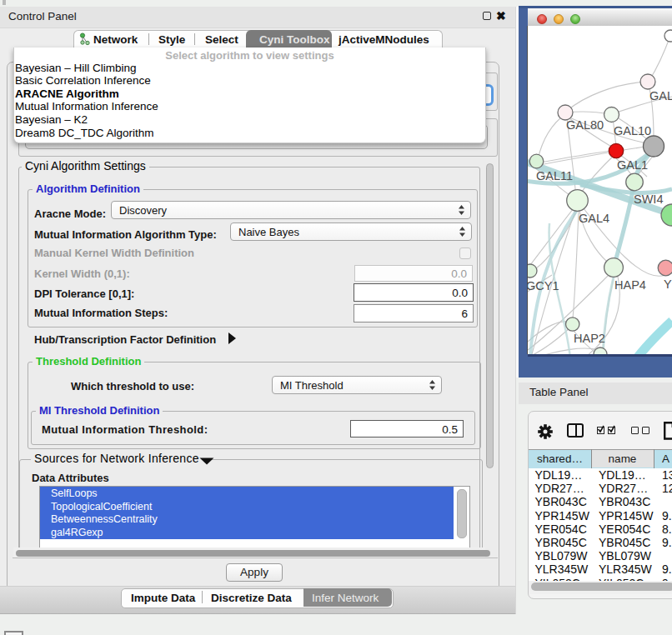 The width and height of the screenshot is (672, 635). What do you see at coordinates (632, 131) in the screenshot?
I see `svg-text: GAL10` at bounding box center [632, 131].